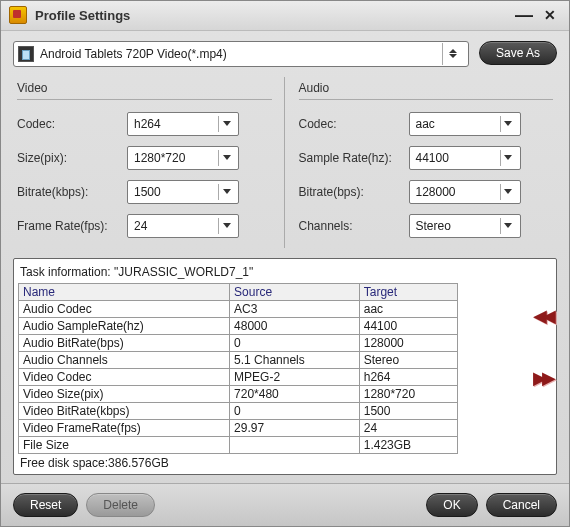  What do you see at coordinates (183, 226) in the screenshot?
I see `video-framerate-dropdown: 24` at bounding box center [183, 226].